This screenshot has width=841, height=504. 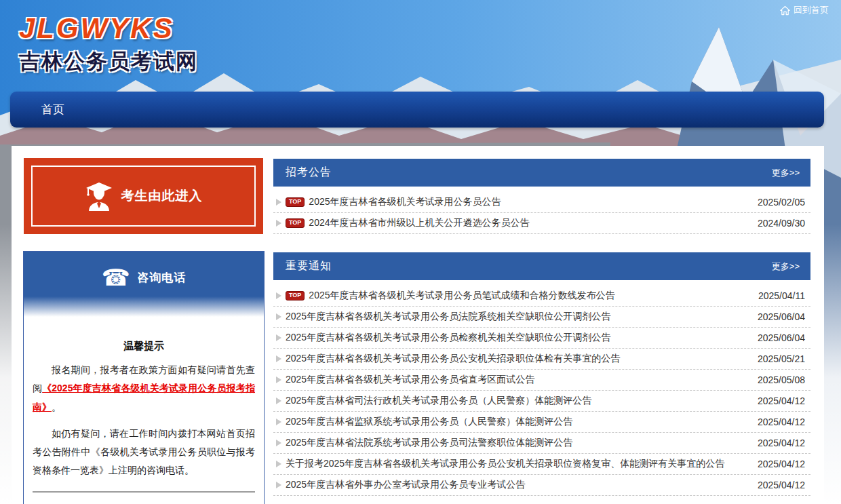 I want to click on tips-paragraph-2: 如仍有疑问，请在工作时间内拨打本网站首页招考公告附件中《各级机关考试录用公务员职…, so click(x=144, y=452).